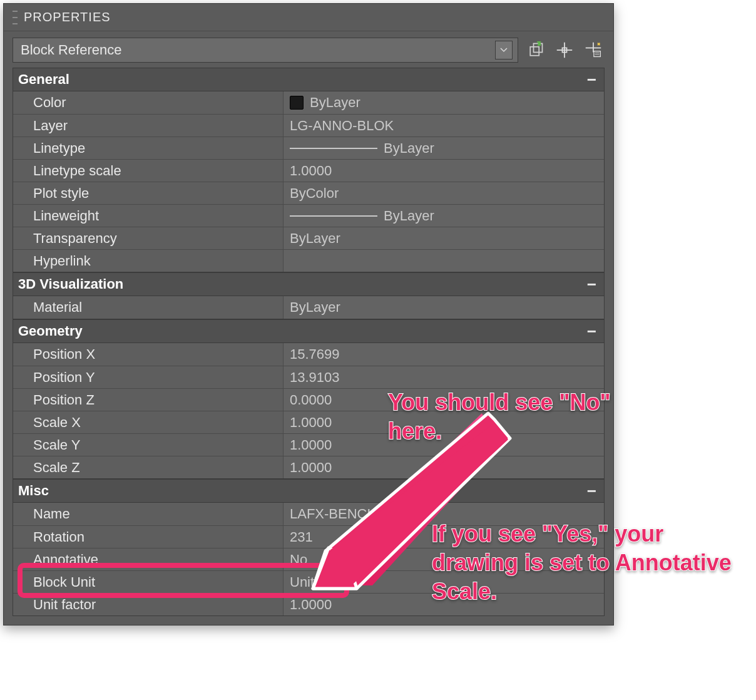 The width and height of the screenshot is (756, 700). I want to click on section-header-misc: Misc −, so click(309, 491).